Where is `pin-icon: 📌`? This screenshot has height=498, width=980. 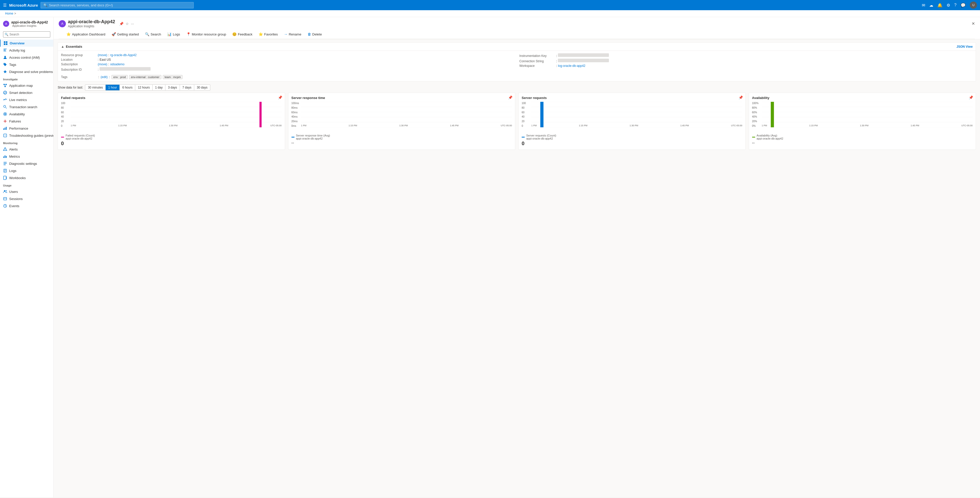 pin-icon: 📌 is located at coordinates (121, 24).